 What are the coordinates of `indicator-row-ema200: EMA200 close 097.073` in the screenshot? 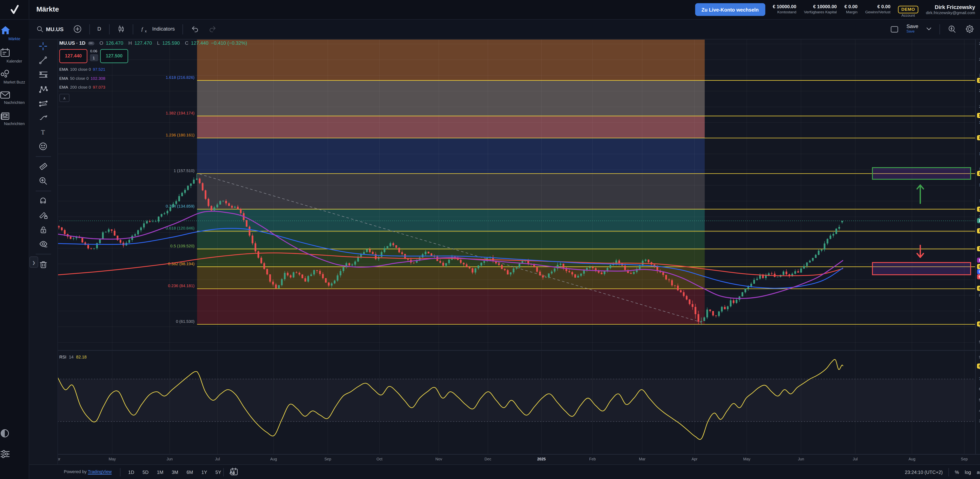 It's located at (153, 88).